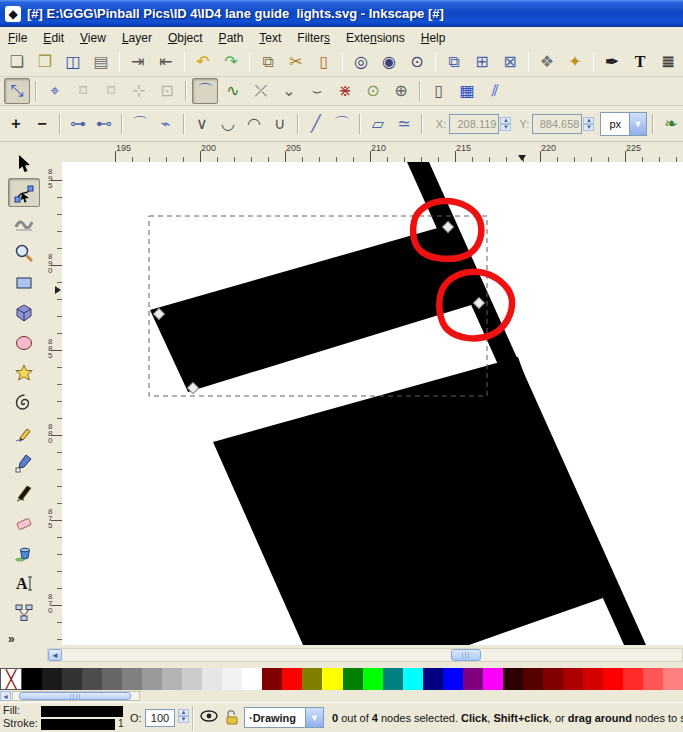 This screenshot has height=732, width=683. I want to click on upper-lane-guide-shape, so click(316, 308).